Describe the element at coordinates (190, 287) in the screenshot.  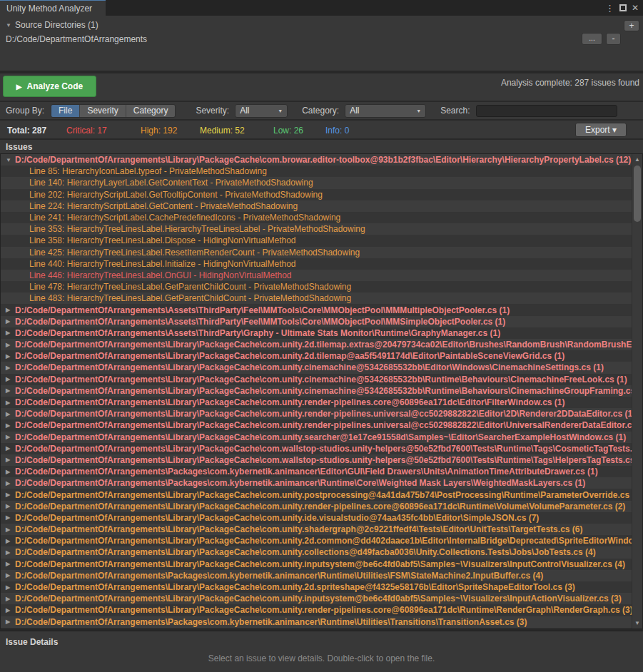
I see `issue-row-label: Line 478: HierarchyTreeLinesLabel.GetPar…` at that location.